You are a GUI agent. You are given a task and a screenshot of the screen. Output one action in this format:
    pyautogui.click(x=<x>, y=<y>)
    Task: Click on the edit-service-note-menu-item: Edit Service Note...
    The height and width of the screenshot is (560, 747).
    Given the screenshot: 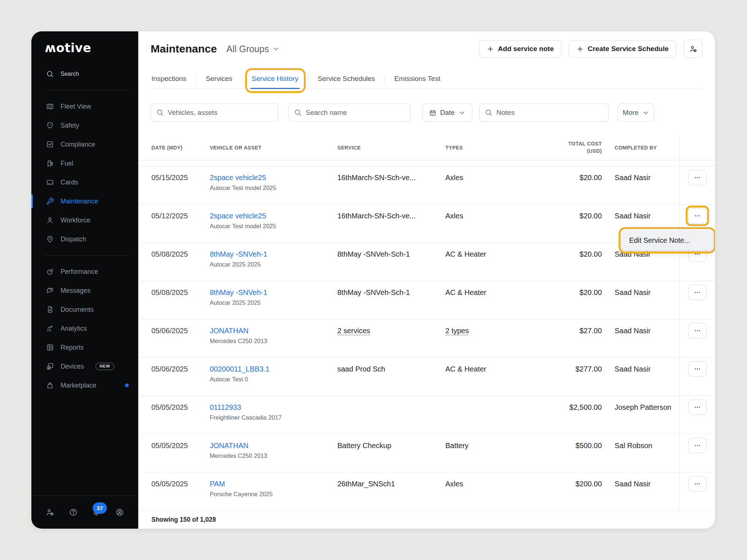 What is the action you would take?
    pyautogui.click(x=667, y=240)
    